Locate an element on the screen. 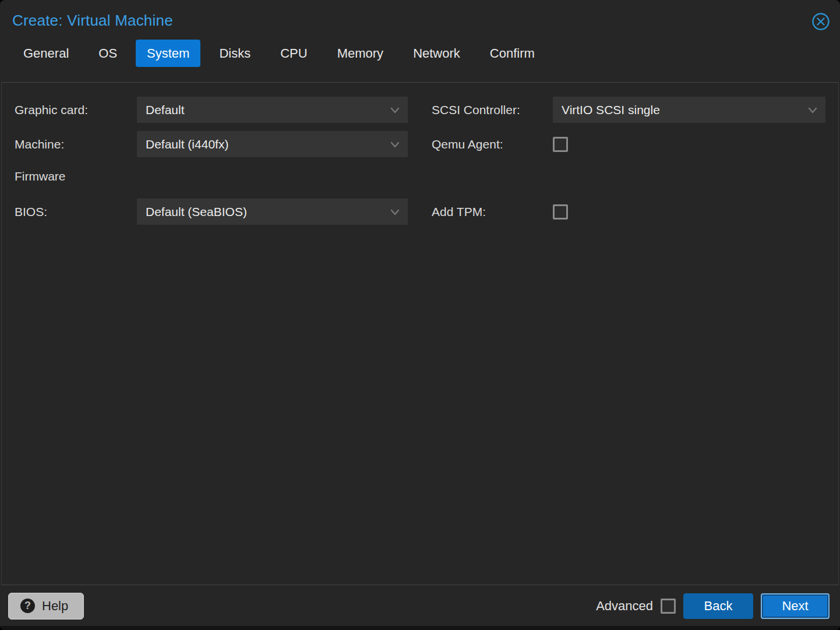 The width and height of the screenshot is (840, 630). tab-os: OS is located at coordinates (108, 54).